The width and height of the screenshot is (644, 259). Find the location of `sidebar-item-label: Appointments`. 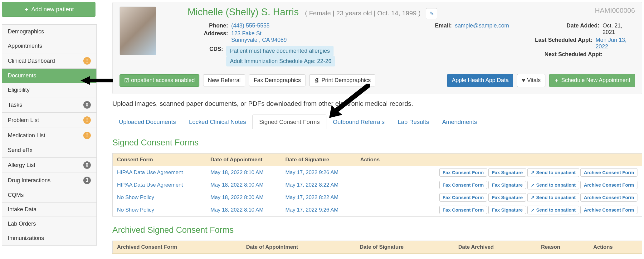

sidebar-item-label: Appointments is located at coordinates (25, 46).